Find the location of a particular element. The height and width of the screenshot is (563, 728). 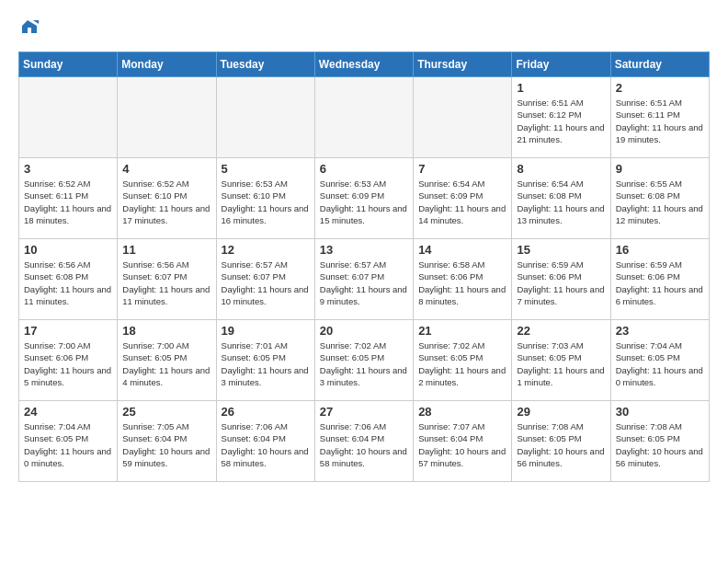

day-number: 18 is located at coordinates (166, 331).